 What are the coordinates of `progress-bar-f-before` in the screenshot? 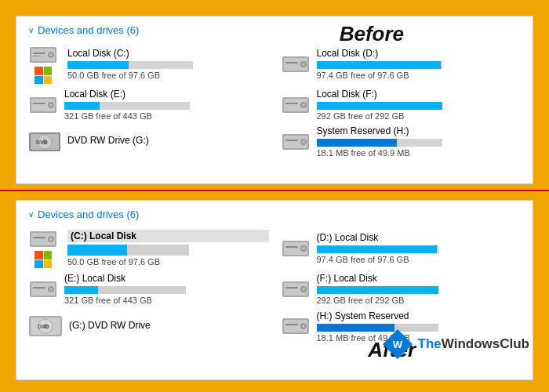 It's located at (380, 106).